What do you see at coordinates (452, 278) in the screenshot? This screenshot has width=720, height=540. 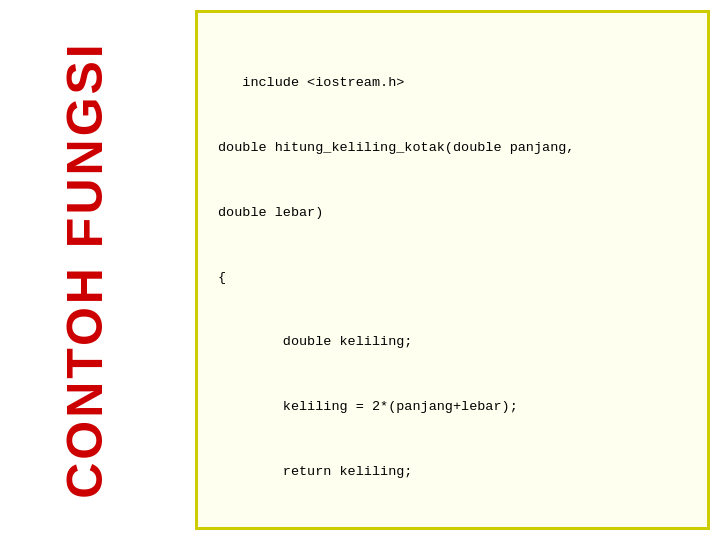 I see `code-line-4: {` at bounding box center [452, 278].